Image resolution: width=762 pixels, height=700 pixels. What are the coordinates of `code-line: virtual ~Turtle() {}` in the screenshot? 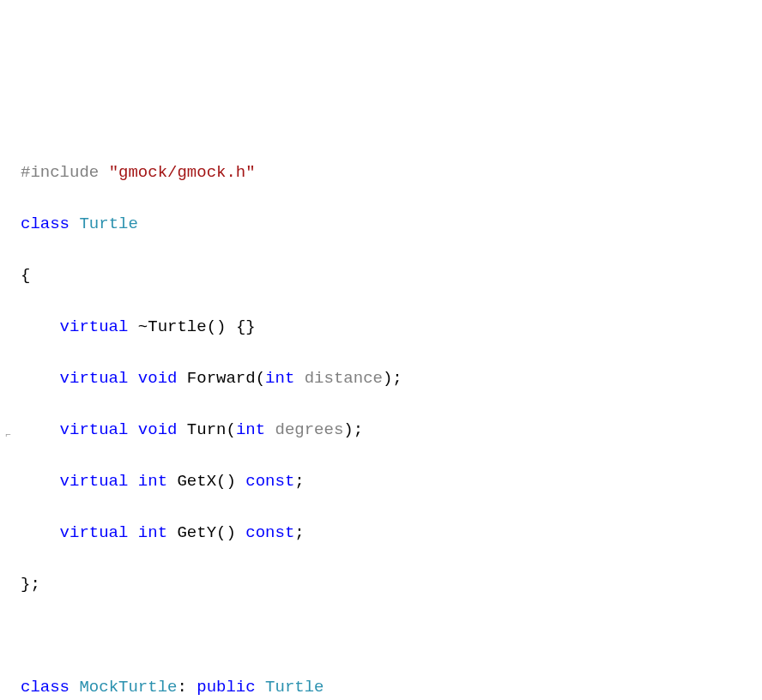 It's located at (381, 327).